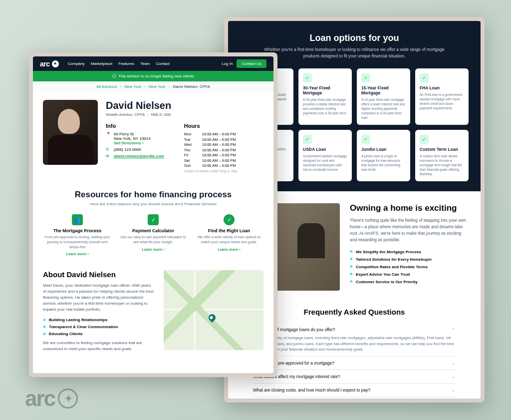  Describe the element at coordinates (229, 231) in the screenshot. I see `resource-card-title: Find the Right Loan` at that location.